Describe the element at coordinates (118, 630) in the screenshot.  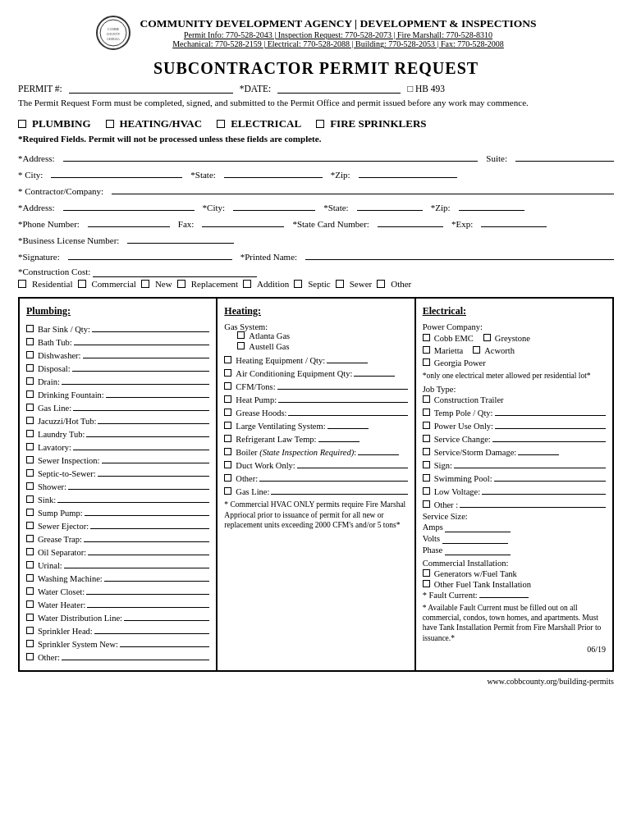
I see `plumbing-sprinkler-head: Sprinkler Head:` at that location.